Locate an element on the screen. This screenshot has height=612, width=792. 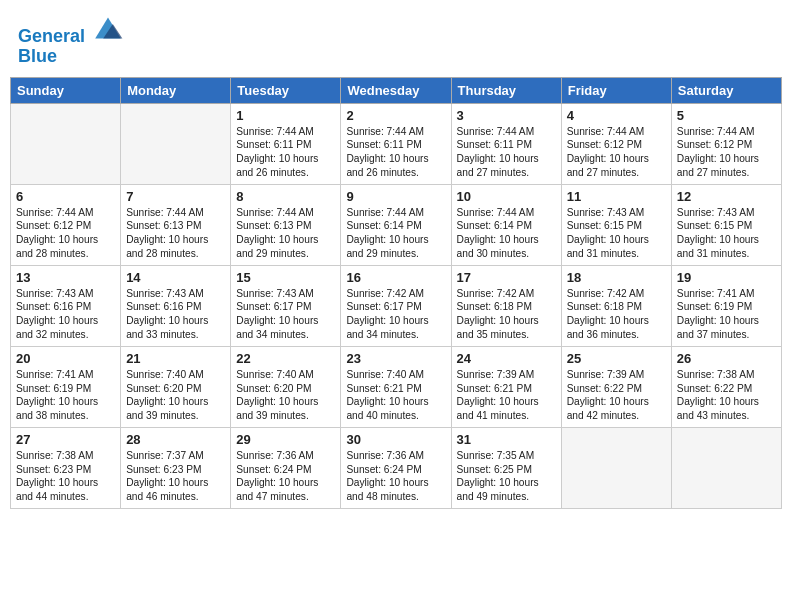
day-number: 27 is located at coordinates (66, 440).